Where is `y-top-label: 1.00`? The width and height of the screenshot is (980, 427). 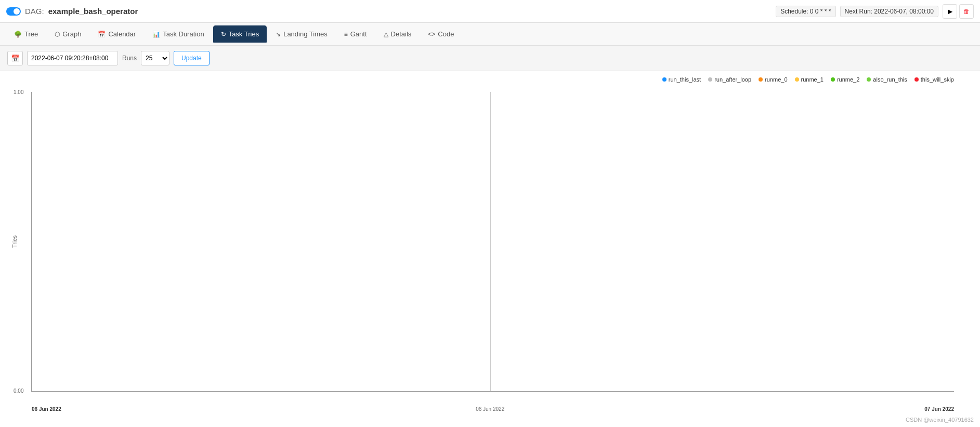 y-top-label: 1.00 is located at coordinates (19, 92).